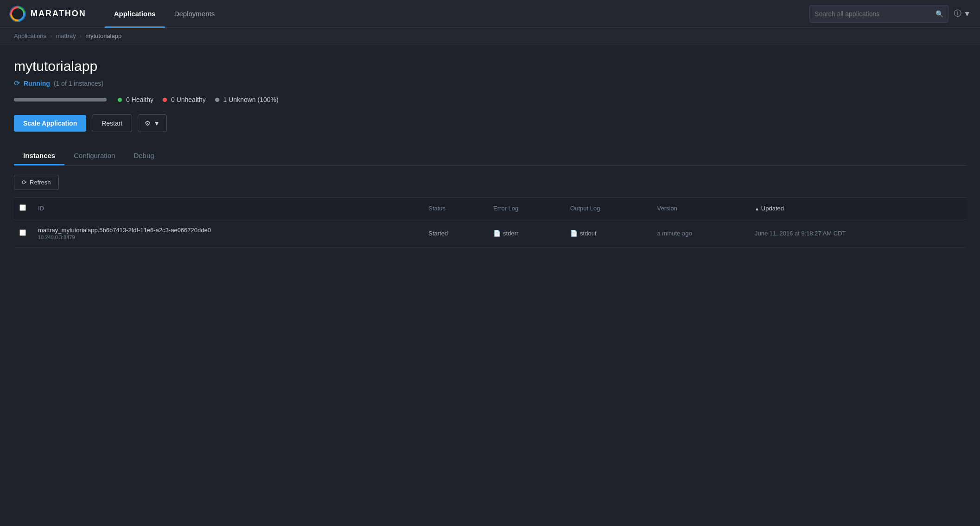  I want to click on refresh-label: Refresh, so click(40, 183).